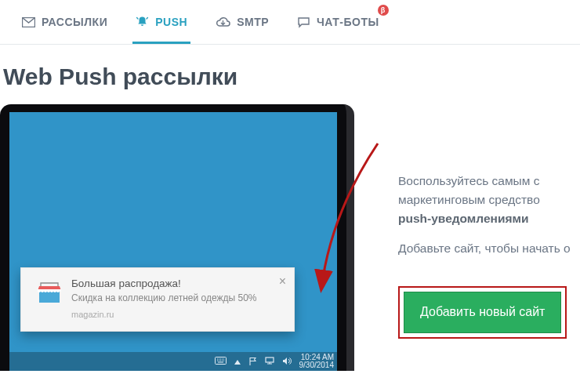 The height and width of the screenshot is (392, 580). What do you see at coordinates (383, 10) in the screenshot?
I see `beta-badge: β` at bounding box center [383, 10].